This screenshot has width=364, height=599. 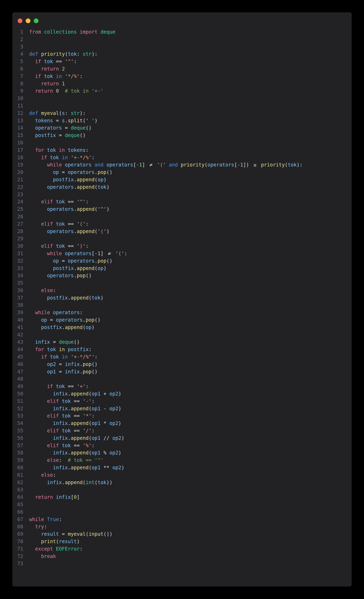 I want to click on code-line-20: 20 op = operators.pop(), so click(x=182, y=172).